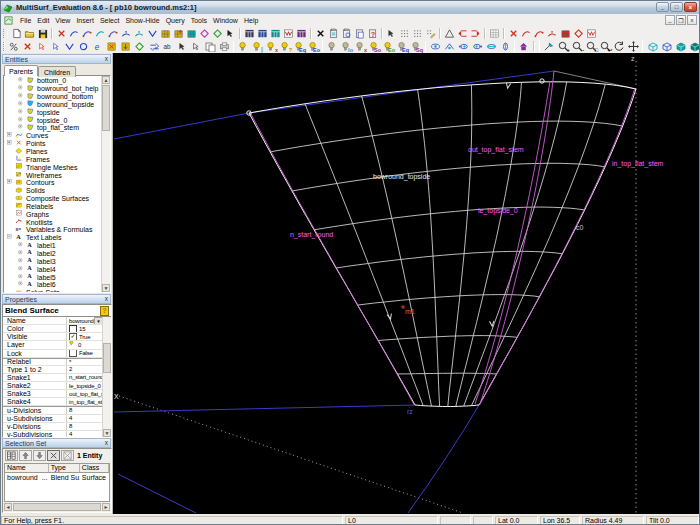 Image resolution: width=700 pixels, height=525 pixels. Describe the element at coordinates (332, 47) in the screenshot. I see `hide-all-icon` at that location.